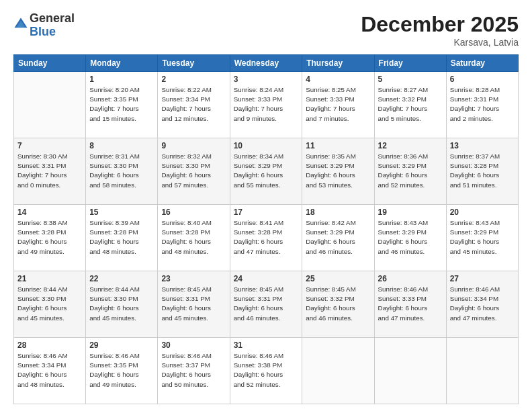  I want to click on calendar-cell: 19Sunrise: 8:43 AM Sunset: 3:29 PM Dayli…, so click(410, 238).